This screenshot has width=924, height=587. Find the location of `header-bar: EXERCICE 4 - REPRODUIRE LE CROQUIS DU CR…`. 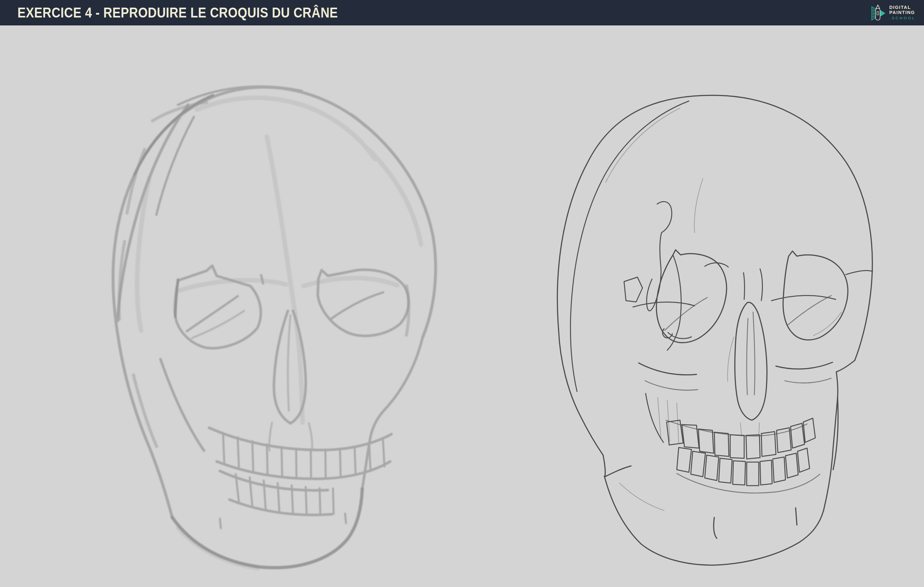

header-bar: EXERCICE 4 - REPRODUIRE LE CROQUIS DU CR… is located at coordinates (462, 13).